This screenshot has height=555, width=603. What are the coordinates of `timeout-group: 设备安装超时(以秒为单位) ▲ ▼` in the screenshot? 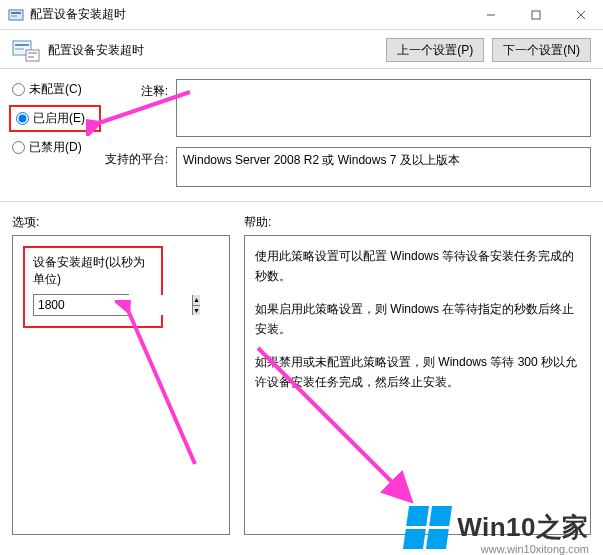 It's located at (93, 287).